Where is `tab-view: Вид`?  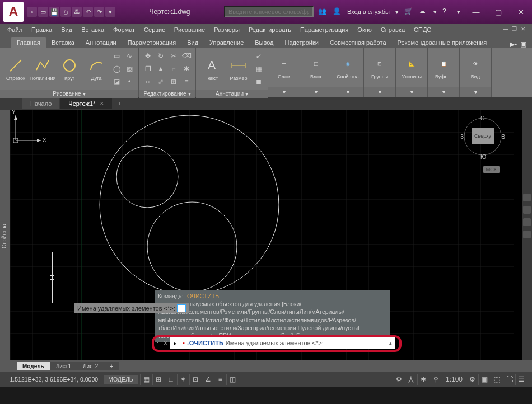 tab-view: Вид is located at coordinates (193, 43).